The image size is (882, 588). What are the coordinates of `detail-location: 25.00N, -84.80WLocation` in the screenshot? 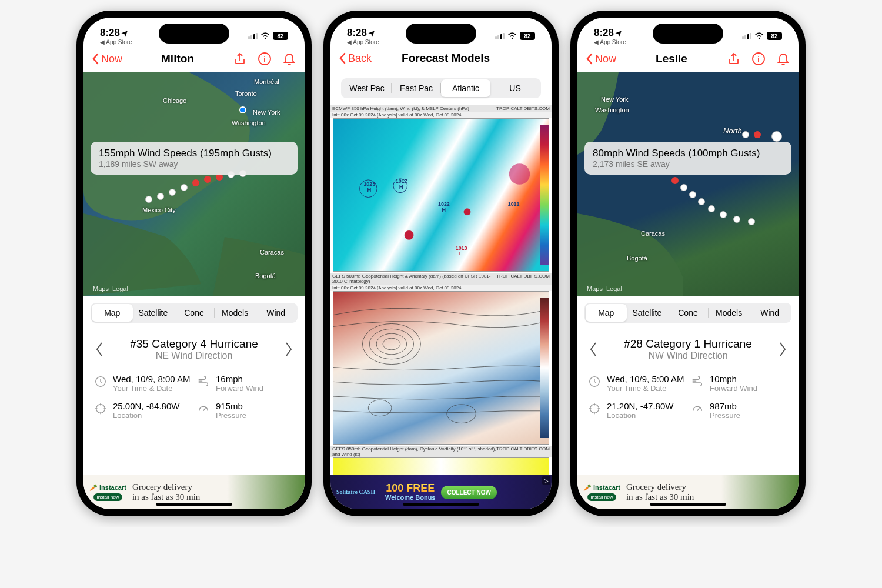 It's located at (142, 410).